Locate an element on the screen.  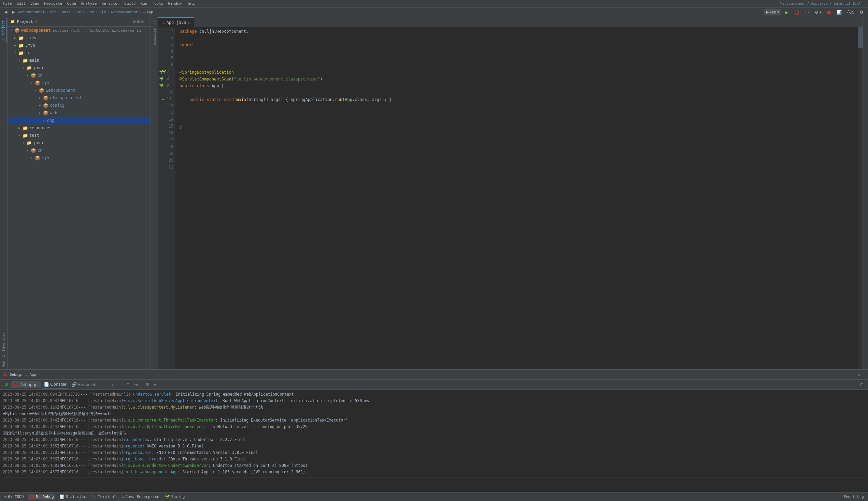
debug-up-btn: ↑ is located at coordinates (106, 385).